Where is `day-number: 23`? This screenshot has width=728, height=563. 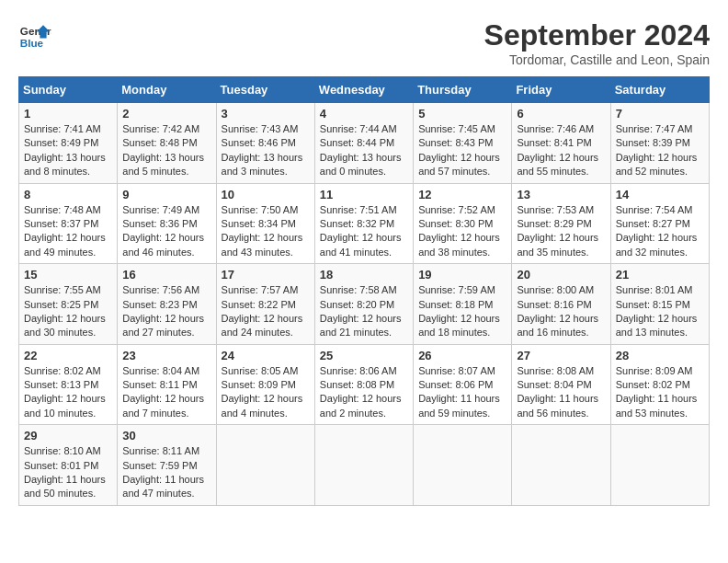 day-number: 23 is located at coordinates (166, 355).